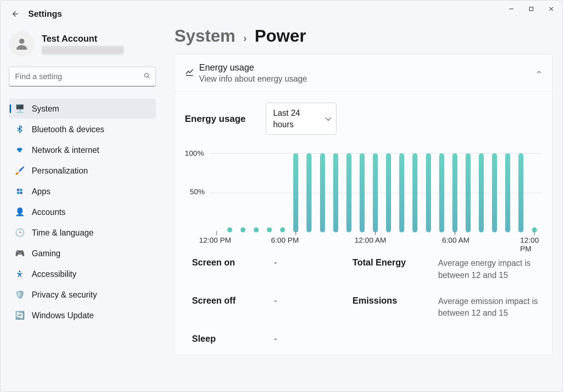  I want to click on x-tick-label: 12:00 AM, so click(370, 240).